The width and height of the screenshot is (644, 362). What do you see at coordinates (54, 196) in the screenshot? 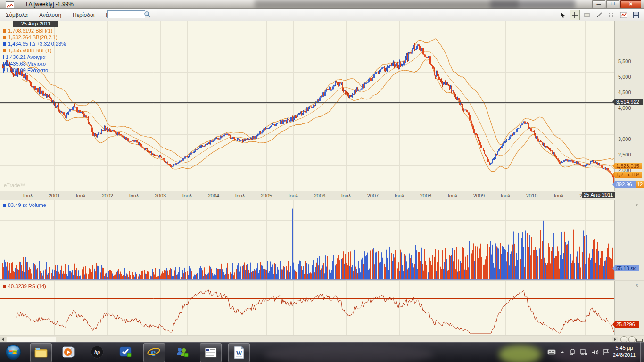
I see `time-axis-tick: 2001` at bounding box center [54, 196].